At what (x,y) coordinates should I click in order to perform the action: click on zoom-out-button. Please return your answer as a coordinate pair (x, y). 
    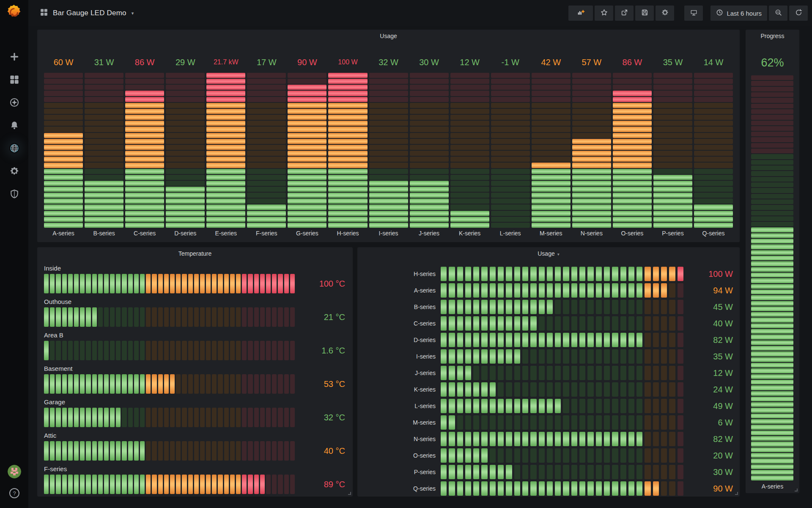
    Looking at the image, I should click on (778, 13).